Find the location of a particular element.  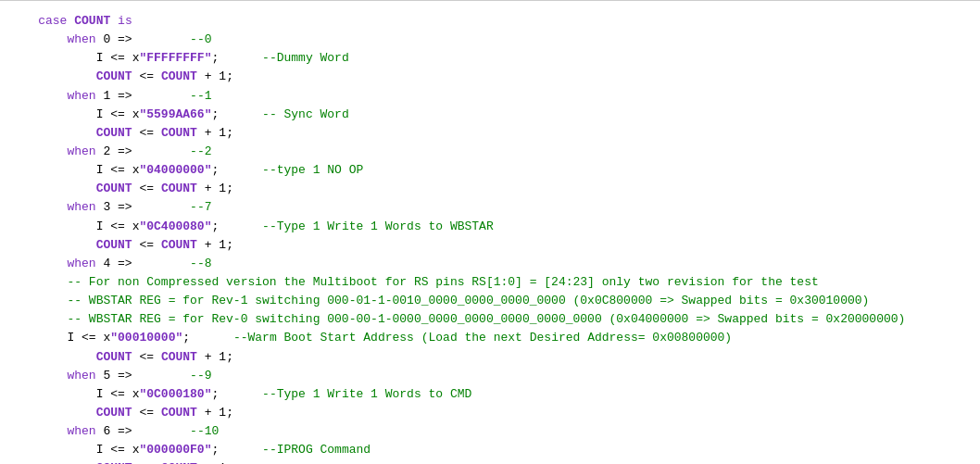

line-count-0: COUNT <= COUNT + 1; is located at coordinates (490, 77).